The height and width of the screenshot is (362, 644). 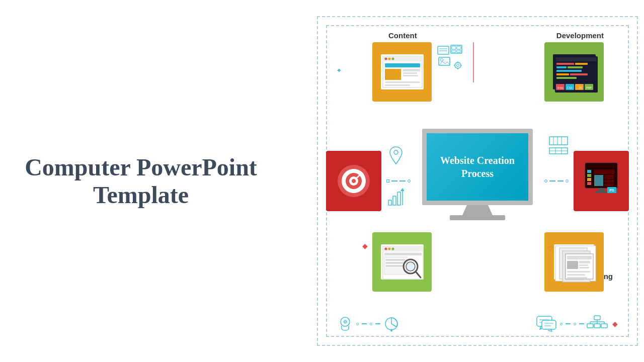 What do you see at coordinates (589, 87) in the screenshot?
I see `svg-text: PHP` at bounding box center [589, 87].